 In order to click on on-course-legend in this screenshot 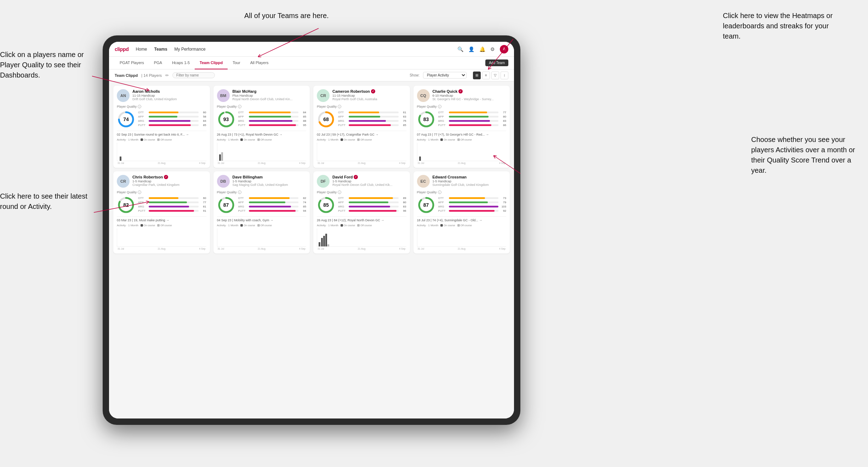, I will do `click(241, 139)`.